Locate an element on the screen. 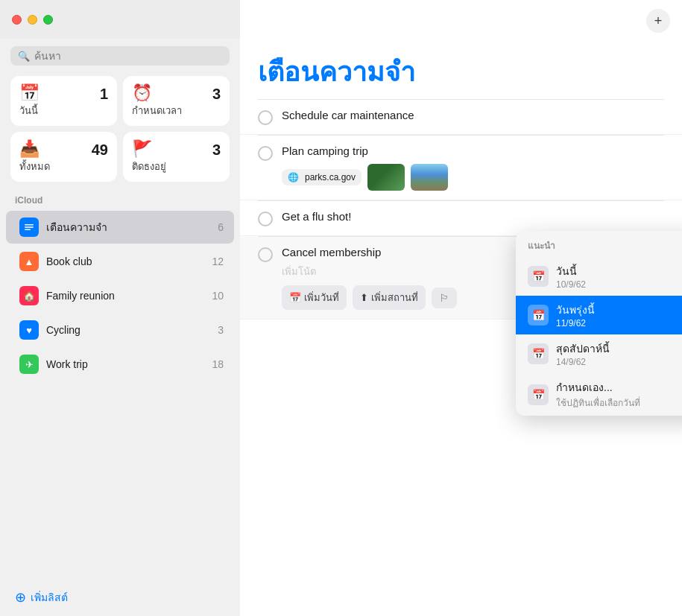 Image resolution: width=682 pixels, height=616 pixels. all-count: 49 is located at coordinates (100, 150).